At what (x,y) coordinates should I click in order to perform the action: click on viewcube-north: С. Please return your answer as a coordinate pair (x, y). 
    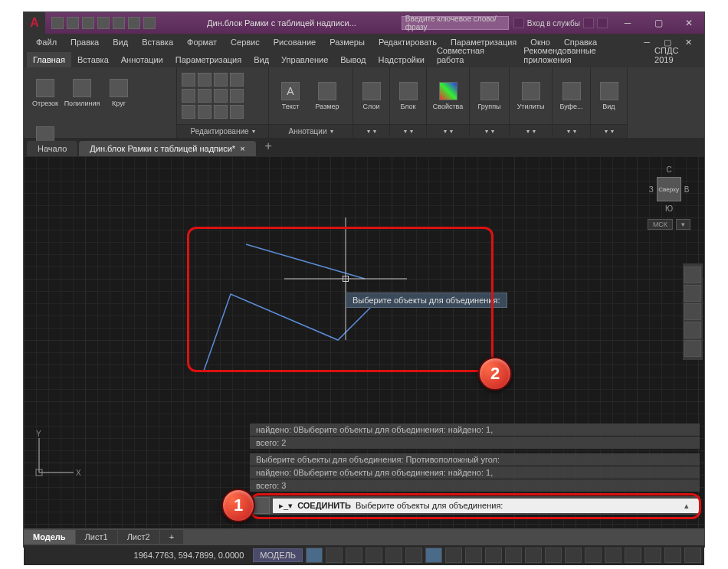
    Looking at the image, I should click on (669, 170).